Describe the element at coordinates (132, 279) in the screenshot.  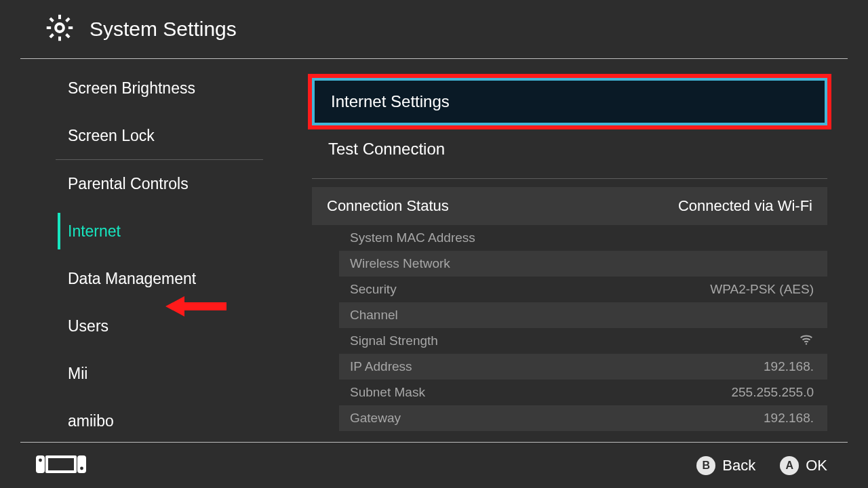
I see `sidebar-item-label: Data Management` at that location.